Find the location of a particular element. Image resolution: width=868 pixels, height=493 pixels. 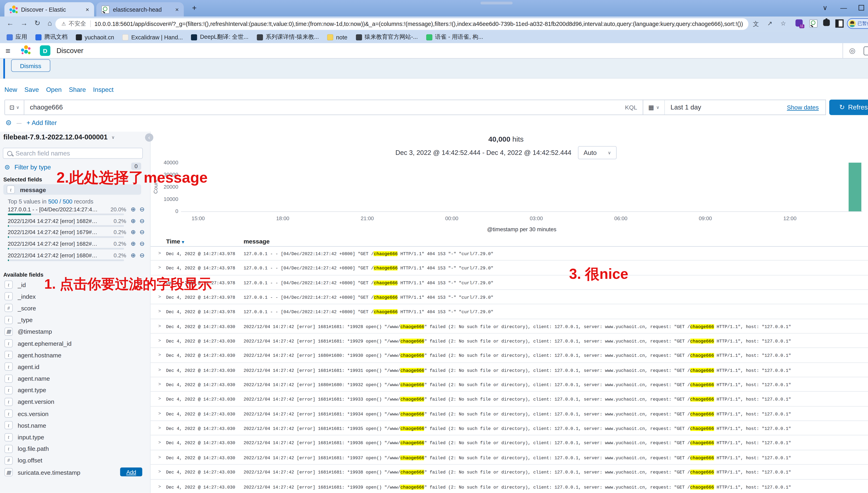

saved-query-button: ⊡∨ is located at coordinates (14, 107).